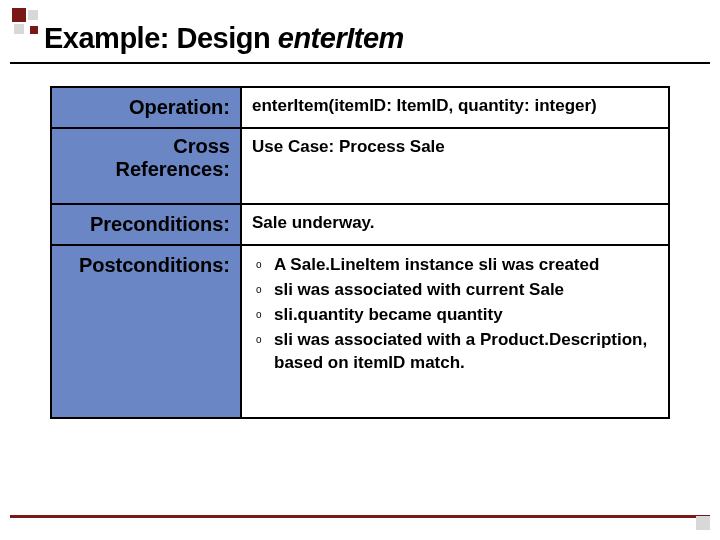 The height and width of the screenshot is (540, 720). What do you see at coordinates (457, 266) in the screenshot?
I see `list-item: A Sale.LineItem instance sli was created` at bounding box center [457, 266].